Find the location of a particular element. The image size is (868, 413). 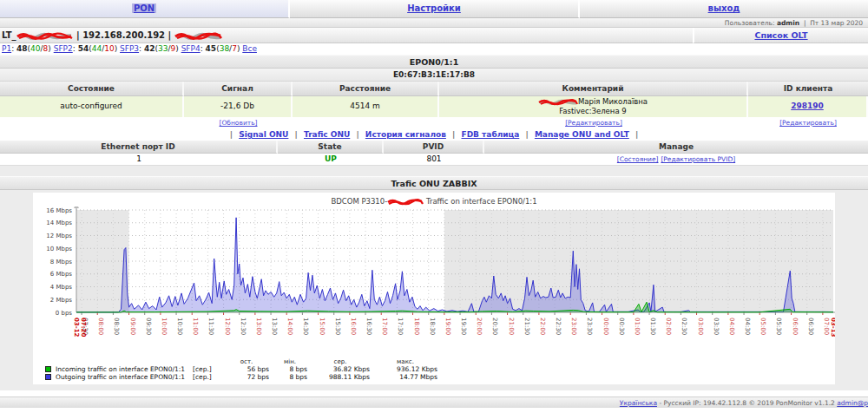

svg-text: 12:30 is located at coordinates (243, 326).